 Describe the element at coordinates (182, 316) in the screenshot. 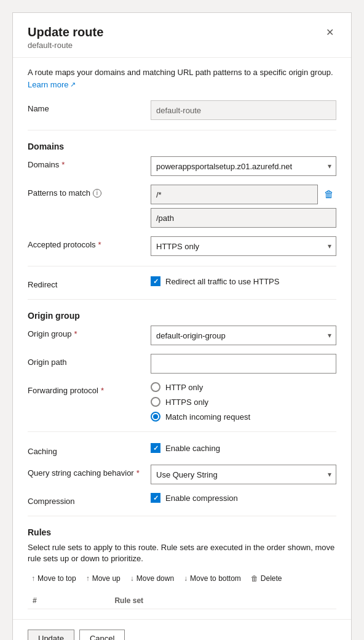

I see `origin-section-label: Origin group` at that location.